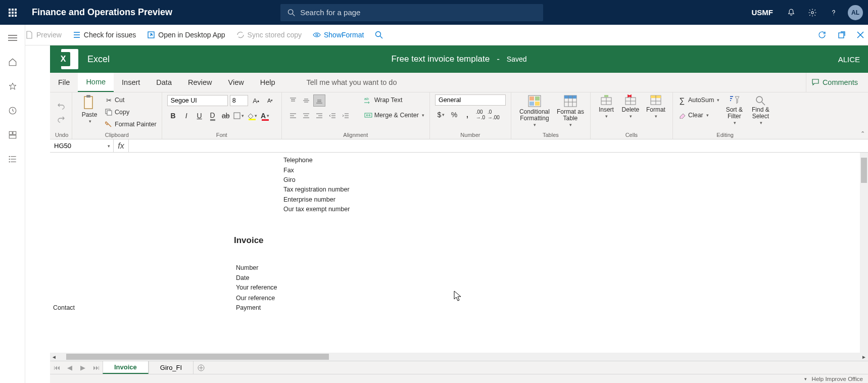 Image resolution: width=868 pixels, height=383 pixels. I want to click on cmd-preview: Preview, so click(43, 35).